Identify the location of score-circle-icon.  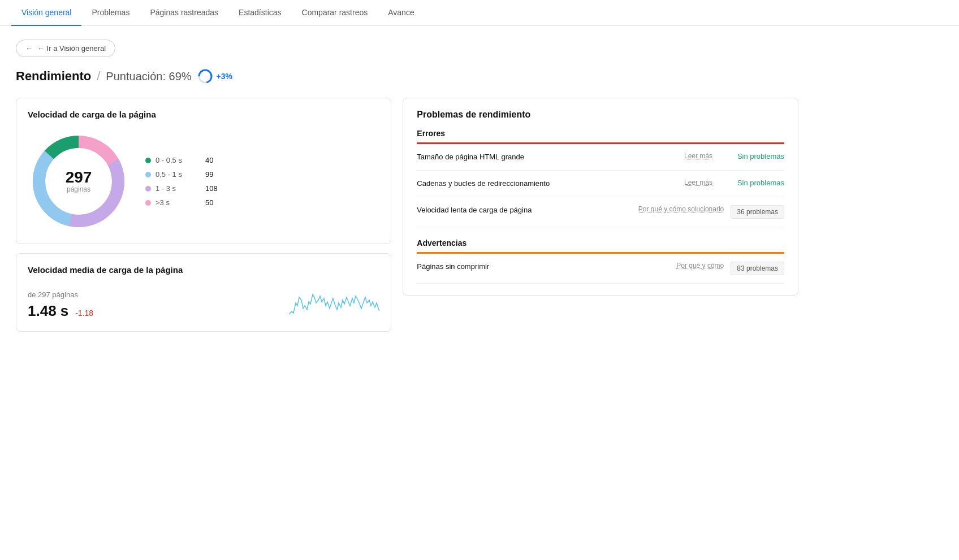
(205, 76).